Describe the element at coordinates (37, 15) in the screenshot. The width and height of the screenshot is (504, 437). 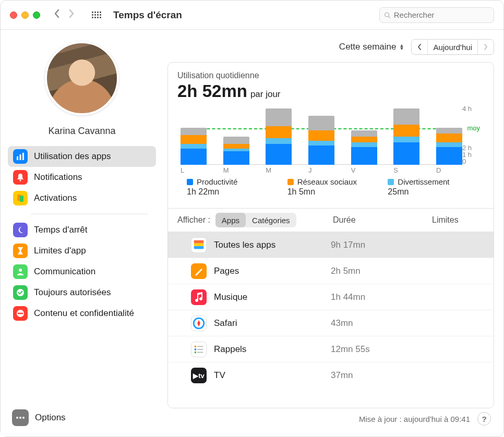
I see `zoom-window-button` at that location.